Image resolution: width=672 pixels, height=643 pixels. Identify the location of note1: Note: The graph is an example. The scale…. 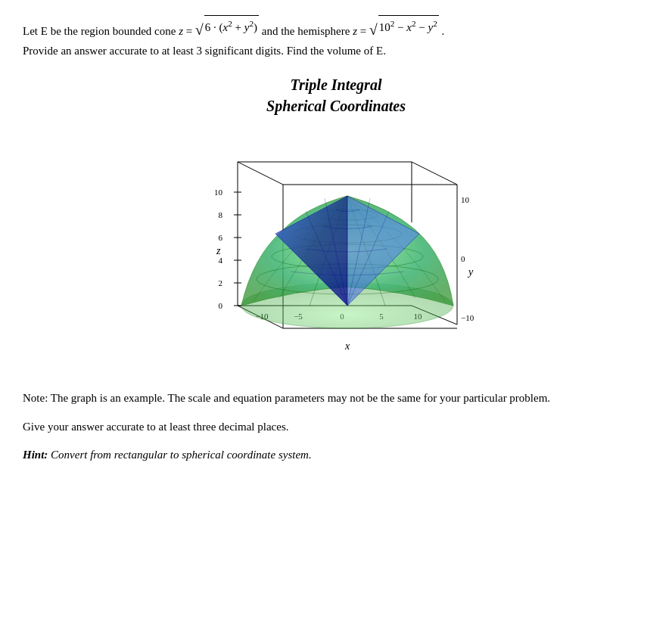
(336, 399).